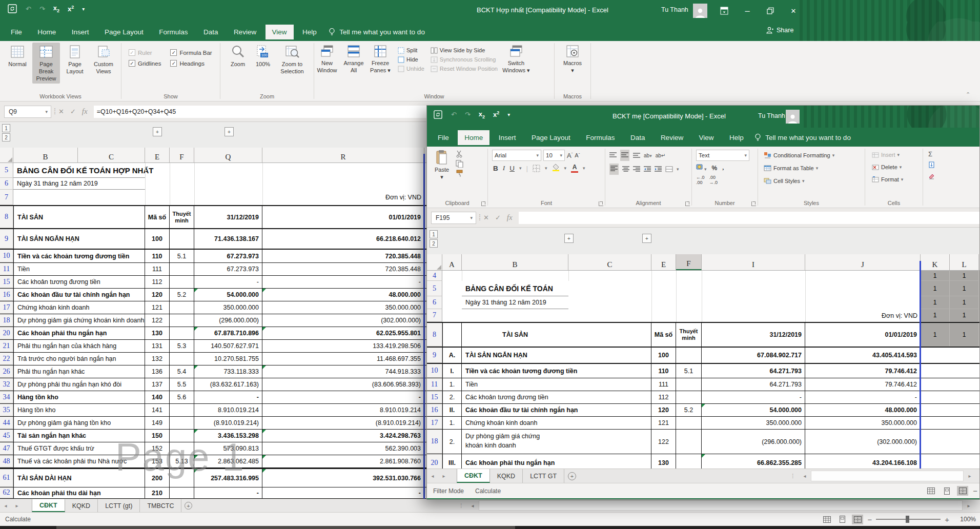 The height and width of the screenshot is (529, 980). I want to click on cell: TÀI SẢN NGẮN HẠN, so click(515, 355).